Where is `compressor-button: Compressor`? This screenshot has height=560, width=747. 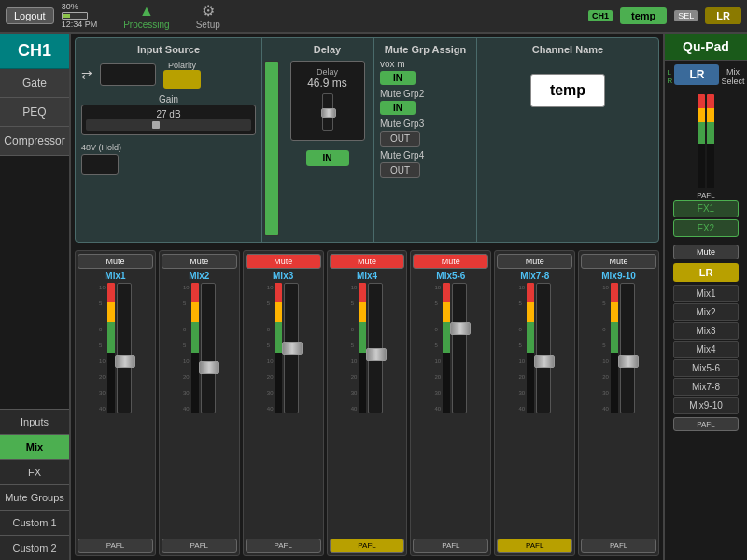 compressor-button: Compressor is located at coordinates (35, 142).